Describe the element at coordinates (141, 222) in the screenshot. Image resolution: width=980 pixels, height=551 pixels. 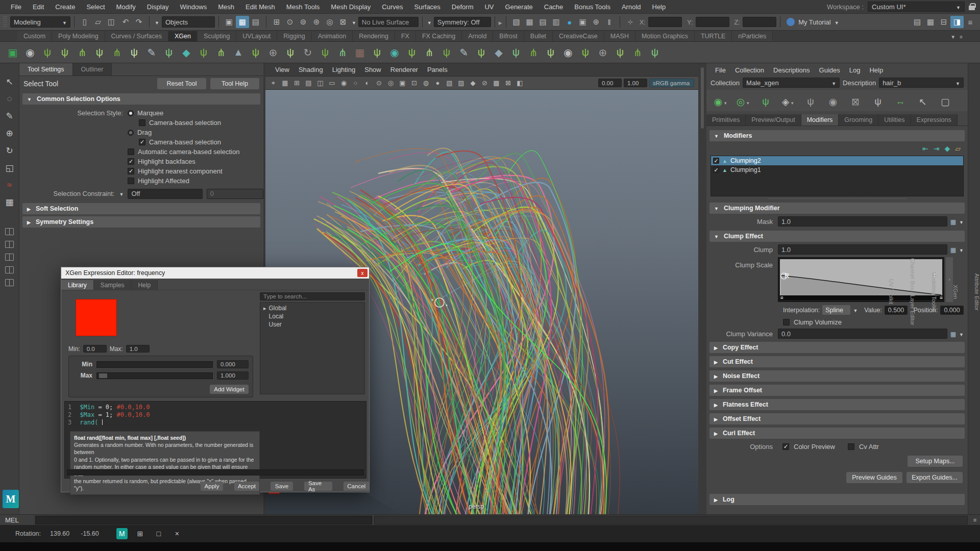
I see `symmetry-settings-header: Symmetry Settings` at that location.